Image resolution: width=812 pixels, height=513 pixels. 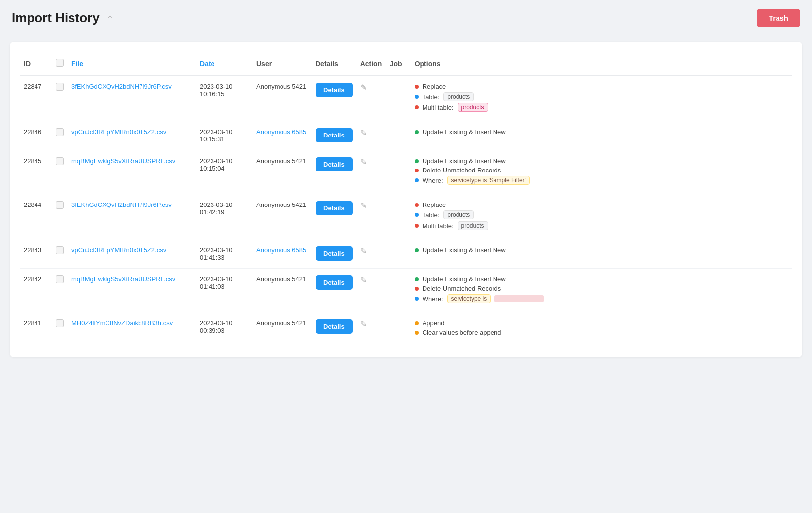 I want to click on col-header-user: User, so click(x=282, y=65).